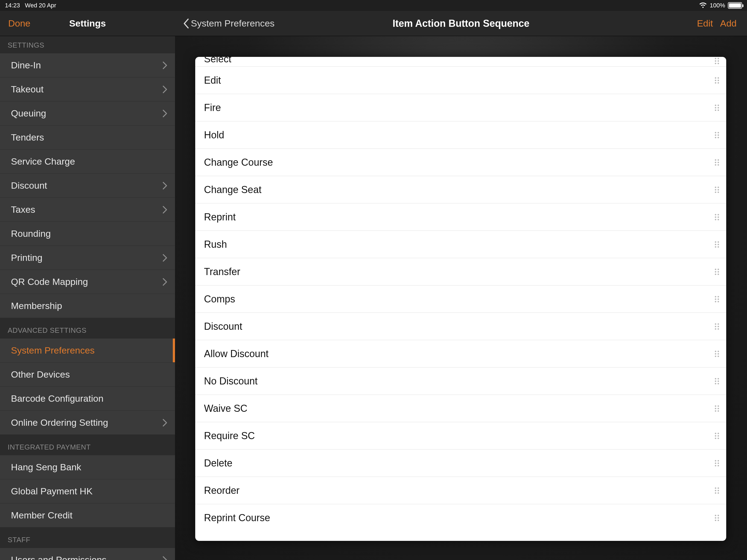 The image size is (747, 560). I want to click on sidebar-item: Rounding, so click(87, 234).